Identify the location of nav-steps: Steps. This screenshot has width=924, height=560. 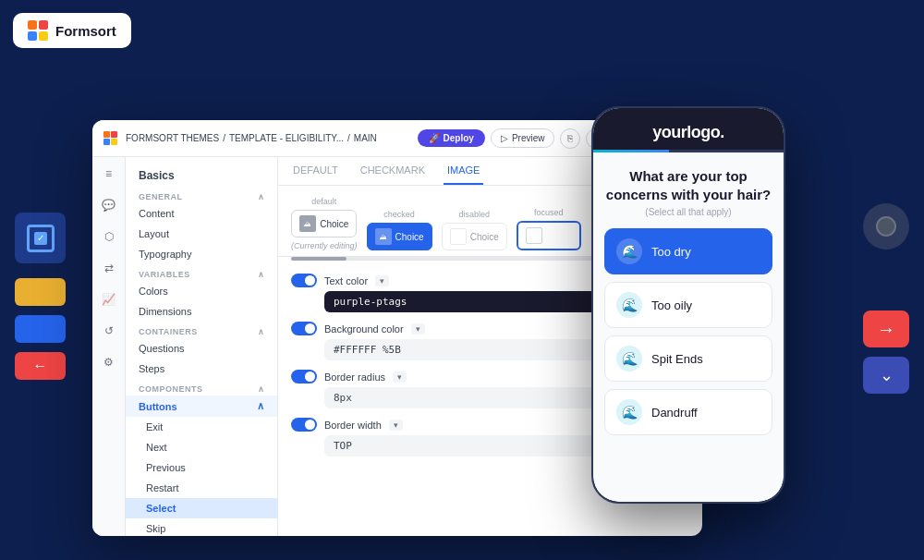
(201, 369).